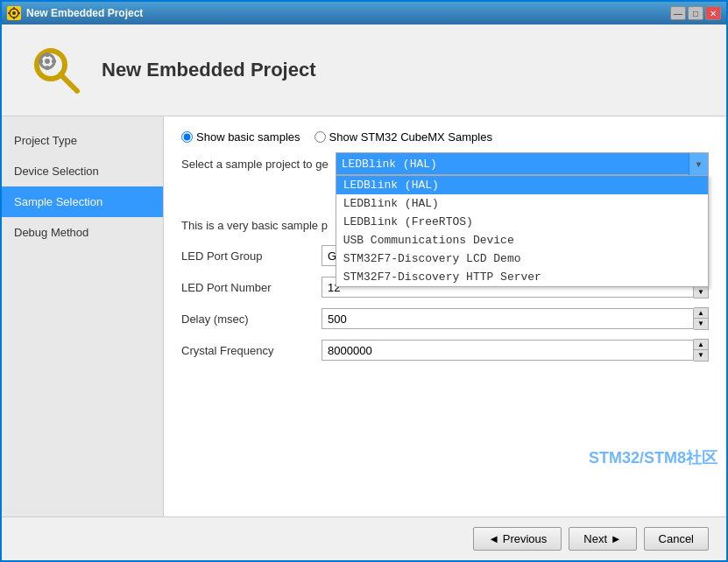  What do you see at coordinates (251, 287) in the screenshot?
I see `field-label-led-port-number: LED Port Number` at bounding box center [251, 287].